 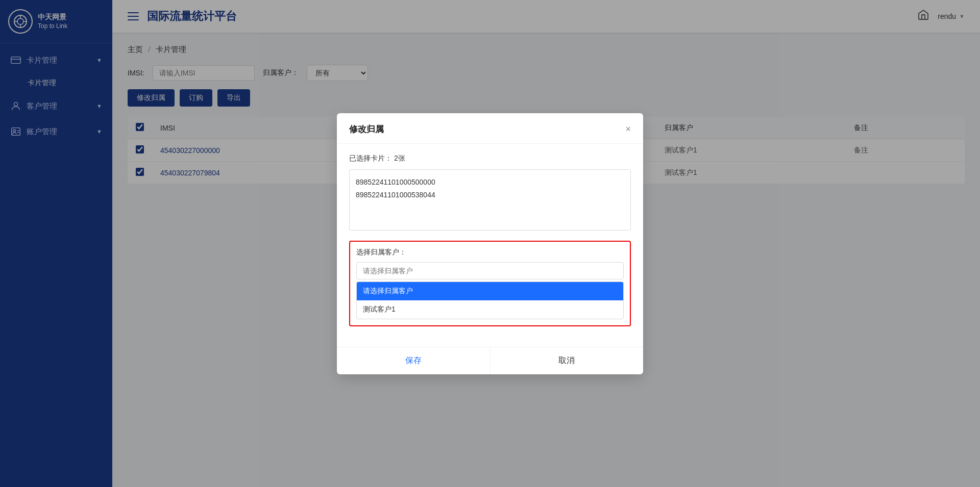 I want to click on modal-footer: 保存 取消, so click(x=490, y=361).